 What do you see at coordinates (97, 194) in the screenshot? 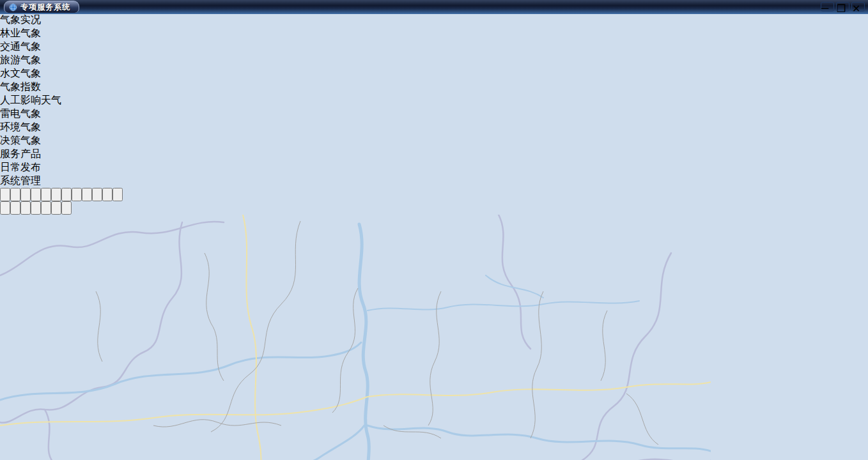
I see `fit-window-tool` at bounding box center [97, 194].